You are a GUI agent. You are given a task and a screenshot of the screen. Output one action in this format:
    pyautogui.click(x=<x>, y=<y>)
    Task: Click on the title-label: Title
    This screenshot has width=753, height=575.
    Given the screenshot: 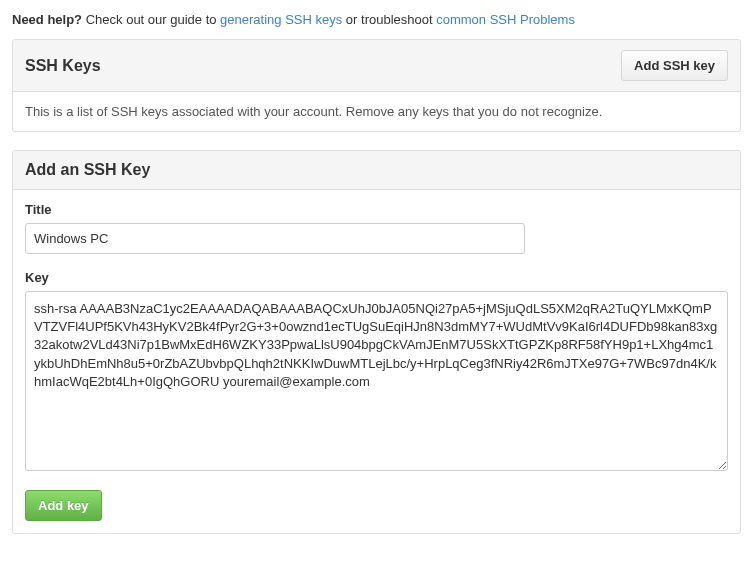 What is the action you would take?
    pyautogui.click(x=376, y=210)
    